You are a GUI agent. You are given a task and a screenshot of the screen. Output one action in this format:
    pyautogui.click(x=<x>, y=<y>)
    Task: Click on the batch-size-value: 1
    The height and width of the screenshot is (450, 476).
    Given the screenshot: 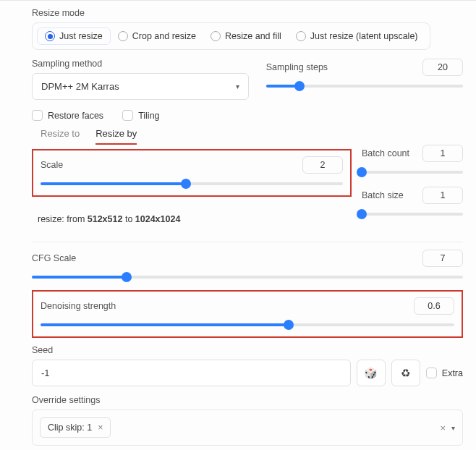 What is the action you would take?
    pyautogui.click(x=443, y=195)
    